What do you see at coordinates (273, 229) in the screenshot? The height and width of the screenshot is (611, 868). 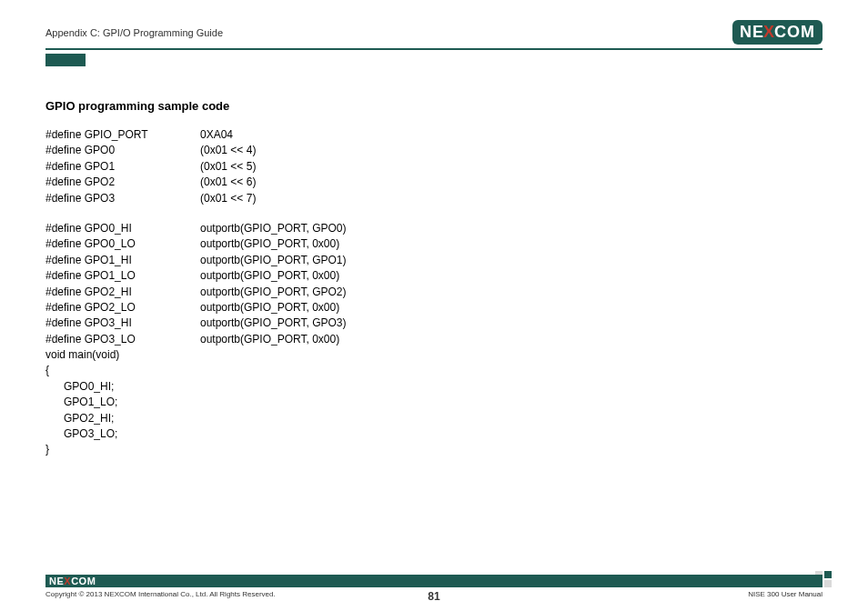 I see `define-value: outportb(GPIO_PORT, GPO0)` at bounding box center [273, 229].